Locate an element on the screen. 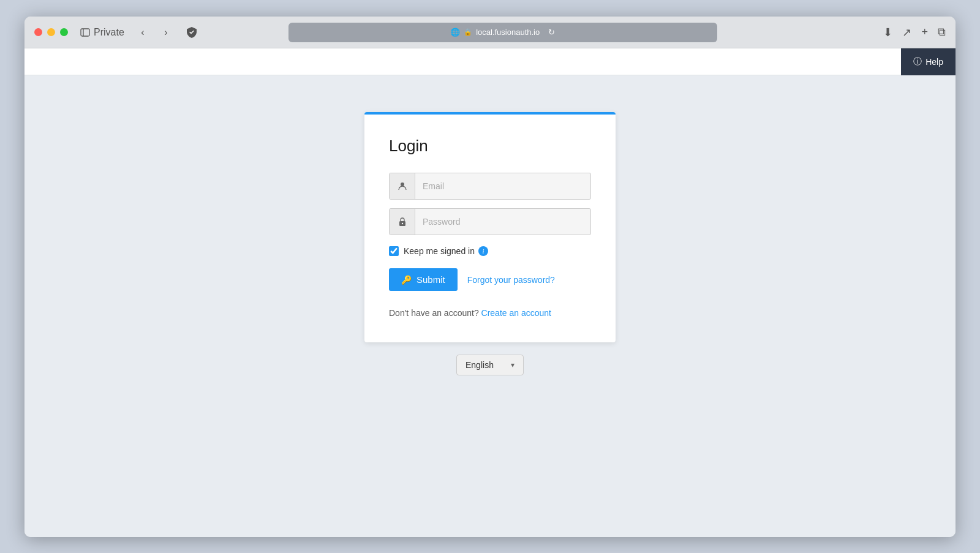 The image size is (980, 553). help-button: ⓘ Help is located at coordinates (929, 62).